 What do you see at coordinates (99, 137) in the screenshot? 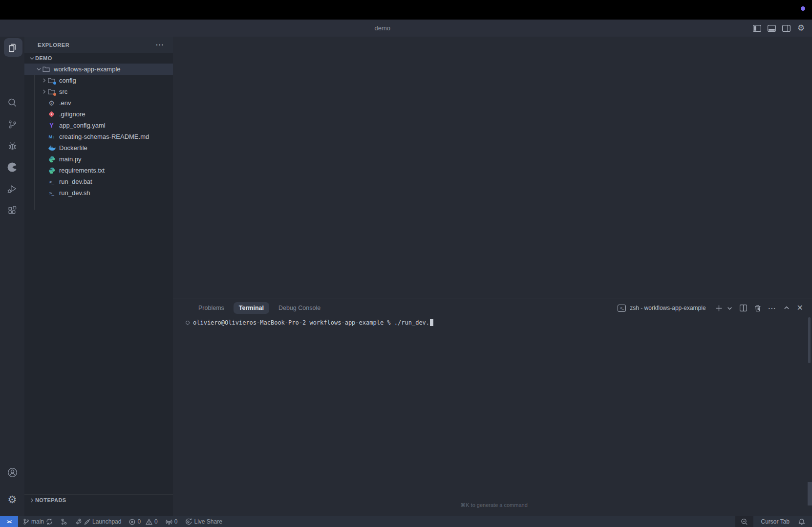
I see `tree-item-creating-schemas-readme-md: M↓creating-schemas-README.md` at bounding box center [99, 137].